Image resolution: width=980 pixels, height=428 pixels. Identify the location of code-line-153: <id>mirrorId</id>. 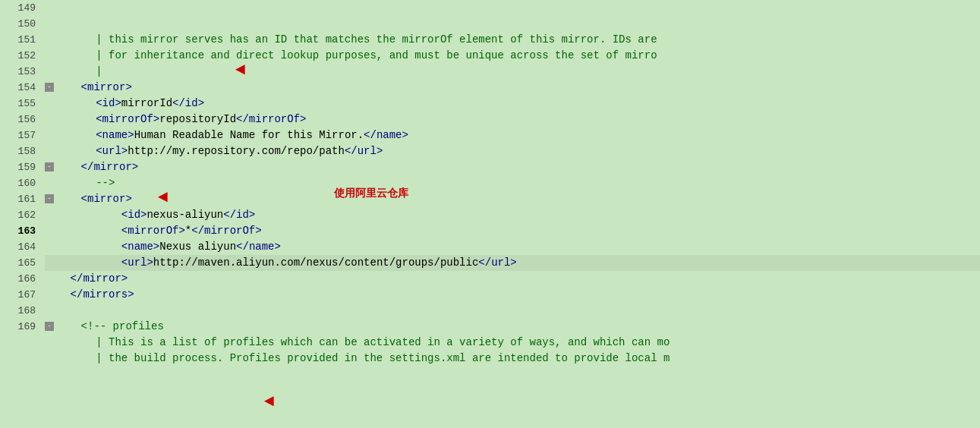
(512, 103).